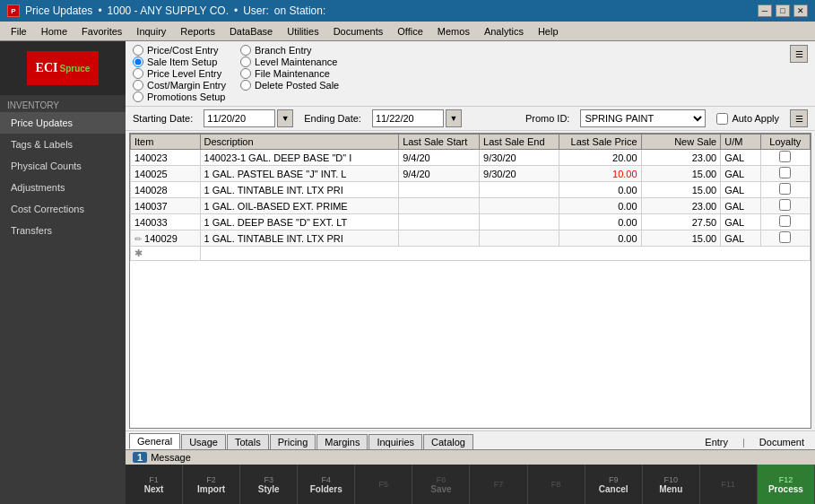 The height and width of the screenshot is (504, 815). Describe the element at coordinates (470, 74) in the screenshot. I see `options-row: Price/Cost Entry Sale Item Setup Price L…` at that location.